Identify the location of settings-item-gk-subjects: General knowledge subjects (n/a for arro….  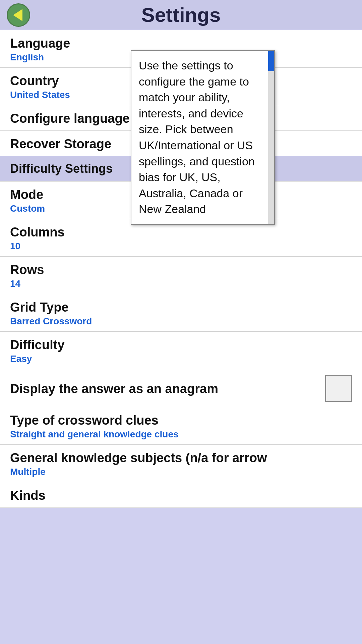
(181, 464).